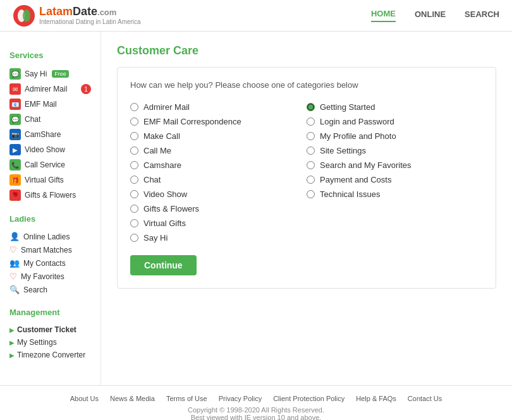  I want to click on sidebar-item-video: ▶ Video Show, so click(51, 150).